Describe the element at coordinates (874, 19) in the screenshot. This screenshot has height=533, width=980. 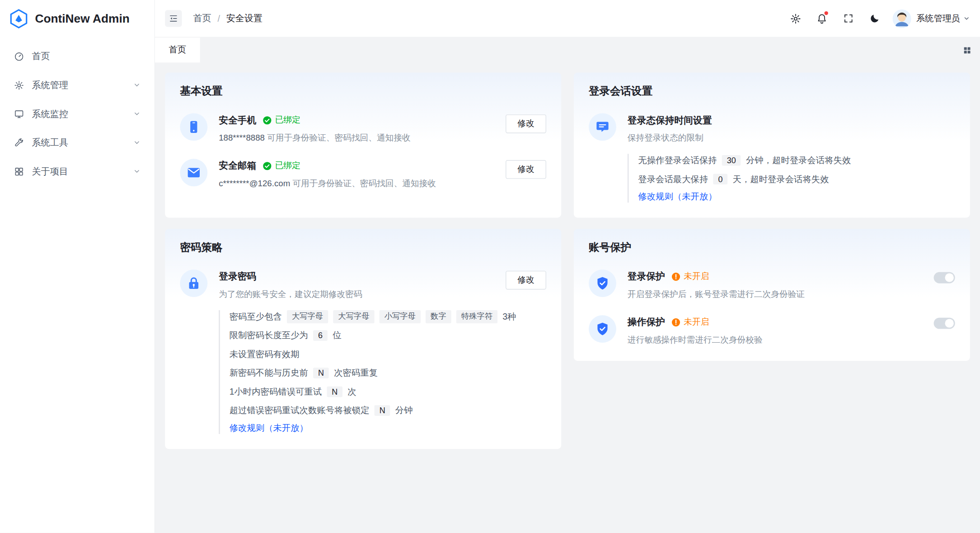
I see `moon-icon` at that location.